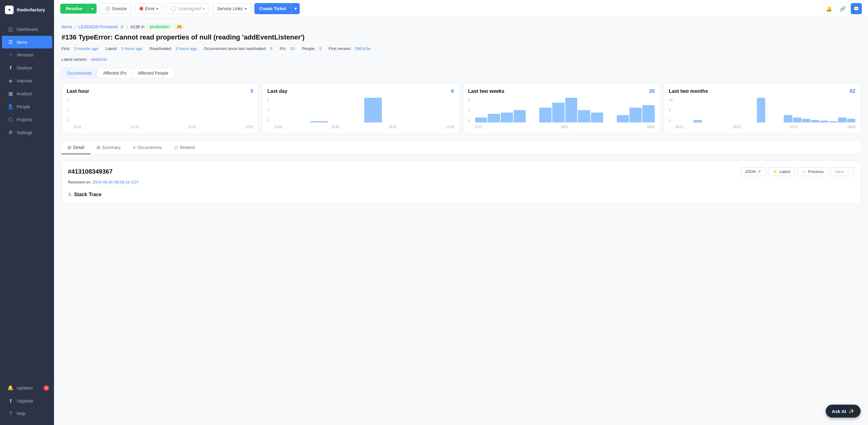  What do you see at coordinates (461, 193) in the screenshot?
I see `stack-trace-header: ⇅ Stack Trace` at bounding box center [461, 193].